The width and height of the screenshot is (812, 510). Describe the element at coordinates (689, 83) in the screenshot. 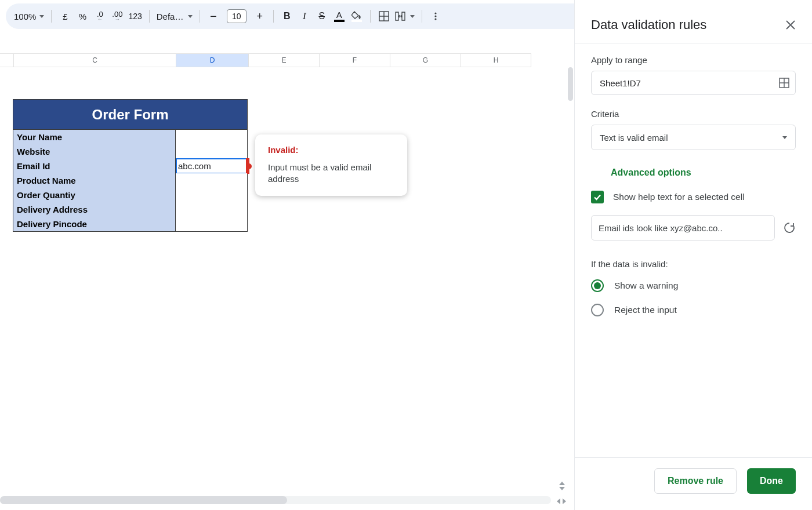

I see `apply-to-range-input` at that location.